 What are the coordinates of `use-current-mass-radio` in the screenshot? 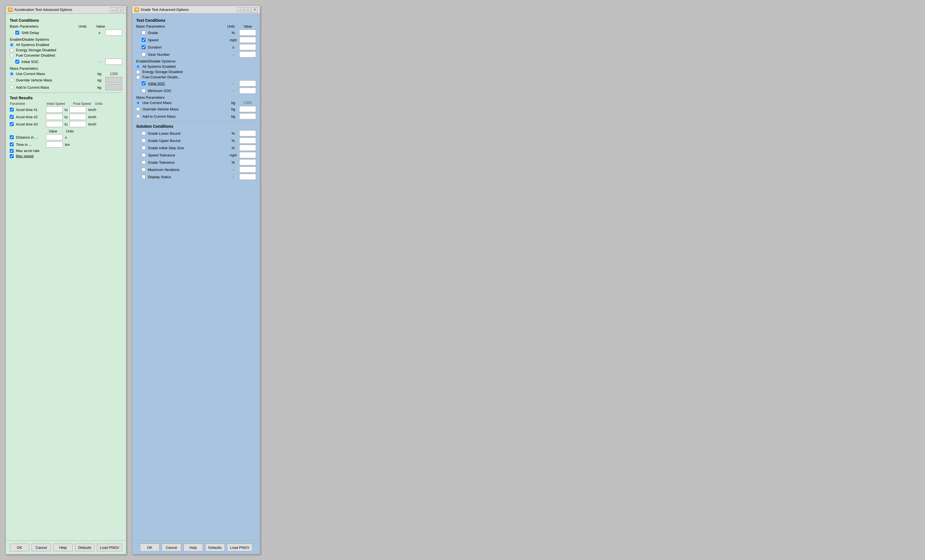 It's located at (12, 74).